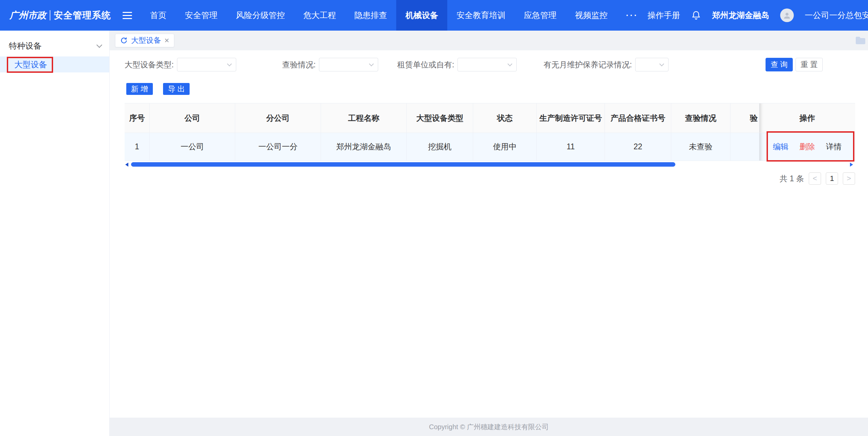 The image size is (868, 436). I want to click on search-button: 查 询, so click(779, 65).